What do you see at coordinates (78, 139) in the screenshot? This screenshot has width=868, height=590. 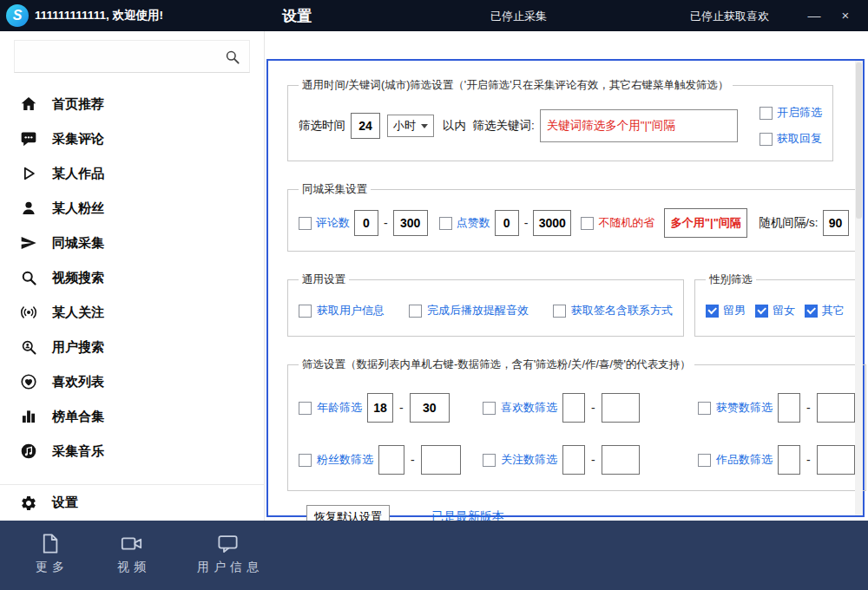 I see `sidebar-item-label: 采集评论` at bounding box center [78, 139].